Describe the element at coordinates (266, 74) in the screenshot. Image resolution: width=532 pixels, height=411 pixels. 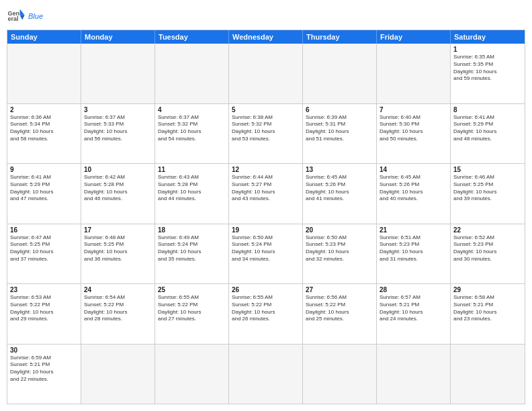
I see `calendar-row-0: 1Sunrise: 6:35 AM Sunset: 5:35 PM Daylig…` at that location.